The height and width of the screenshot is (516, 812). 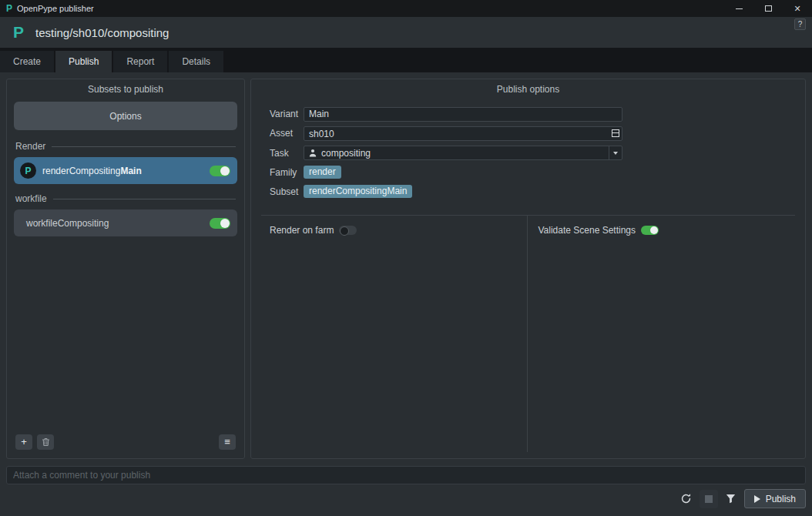 What do you see at coordinates (287, 192) in the screenshot?
I see `subset-label: Subset` at bounding box center [287, 192].